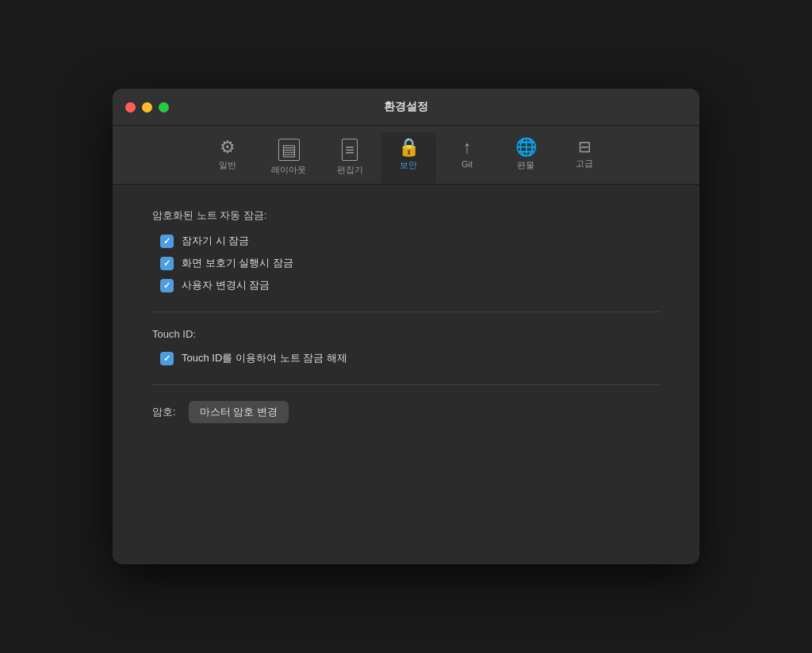  Describe the element at coordinates (164, 412) in the screenshot. I see `password-label: 암호:` at that location.